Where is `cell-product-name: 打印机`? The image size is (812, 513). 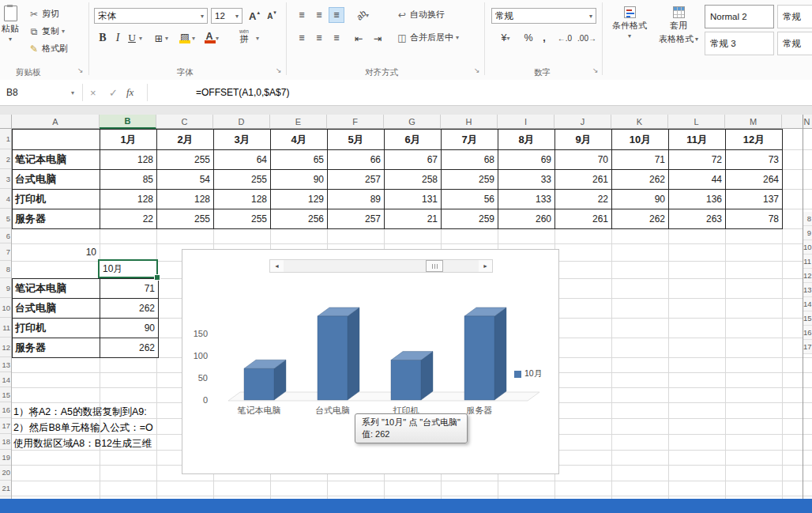 cell-product-name: 打印机 is located at coordinates (57, 199).